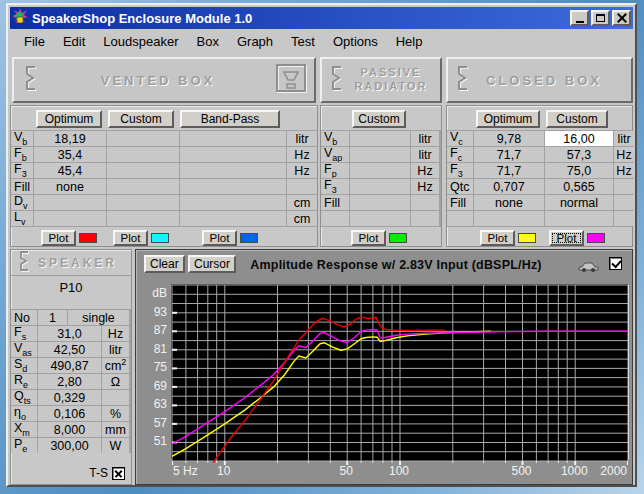 Image resolution: width=644 pixels, height=494 pixels. Describe the element at coordinates (24, 263) in the screenshot. I see `speaker-icon` at that location.